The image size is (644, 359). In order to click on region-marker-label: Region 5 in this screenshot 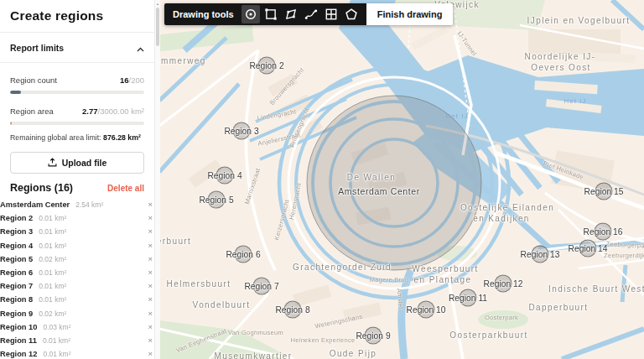, I will do `click(216, 200)`.